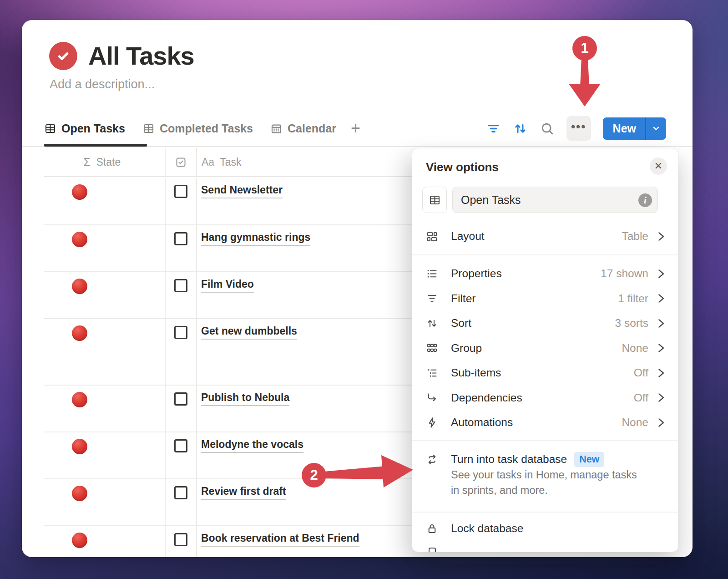 The width and height of the screenshot is (728, 579). Describe the element at coordinates (589, 460) in the screenshot. I see `new-feature-badge: New` at that location.